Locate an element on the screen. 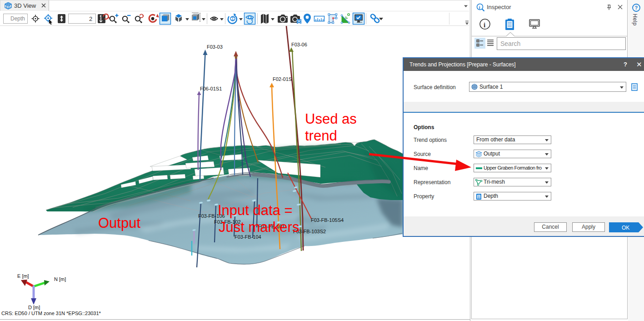 The width and height of the screenshot is (644, 321). svg-text: Depth is located at coordinates (18, 19).